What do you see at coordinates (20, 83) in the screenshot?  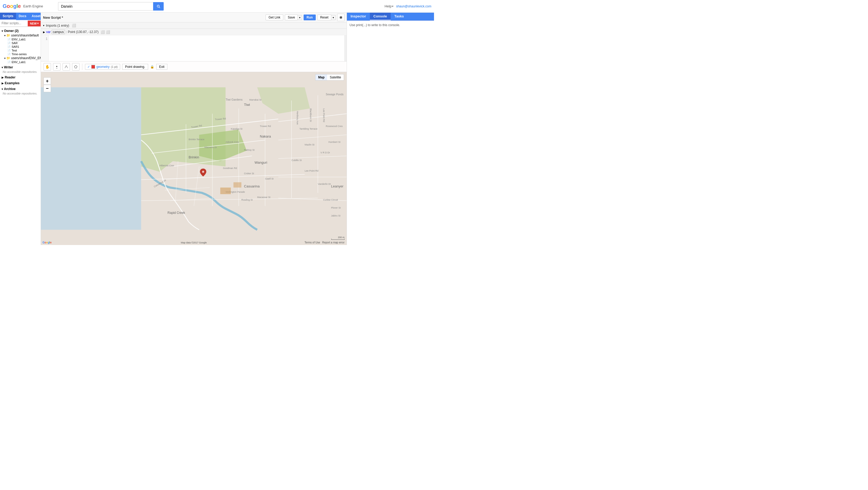 I see `examples-header: ▶ Examples` at bounding box center [20, 83].